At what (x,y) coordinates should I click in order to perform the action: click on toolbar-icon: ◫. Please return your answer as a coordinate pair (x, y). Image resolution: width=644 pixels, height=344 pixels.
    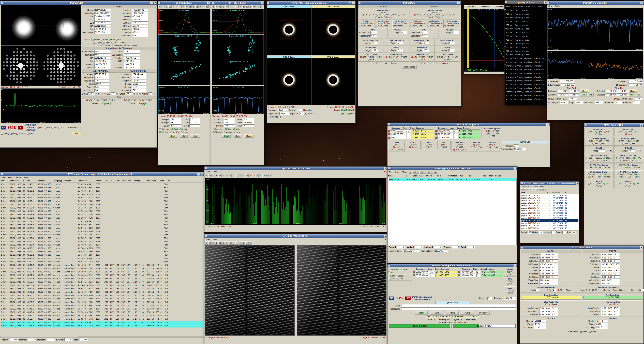
    Looking at the image, I should click on (224, 6).